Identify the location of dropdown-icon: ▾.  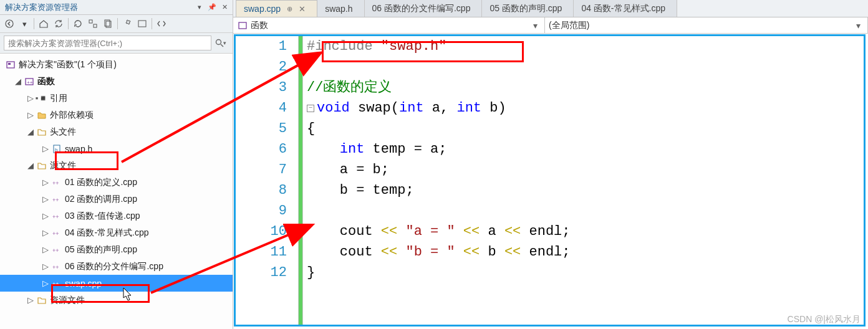
(200, 7).